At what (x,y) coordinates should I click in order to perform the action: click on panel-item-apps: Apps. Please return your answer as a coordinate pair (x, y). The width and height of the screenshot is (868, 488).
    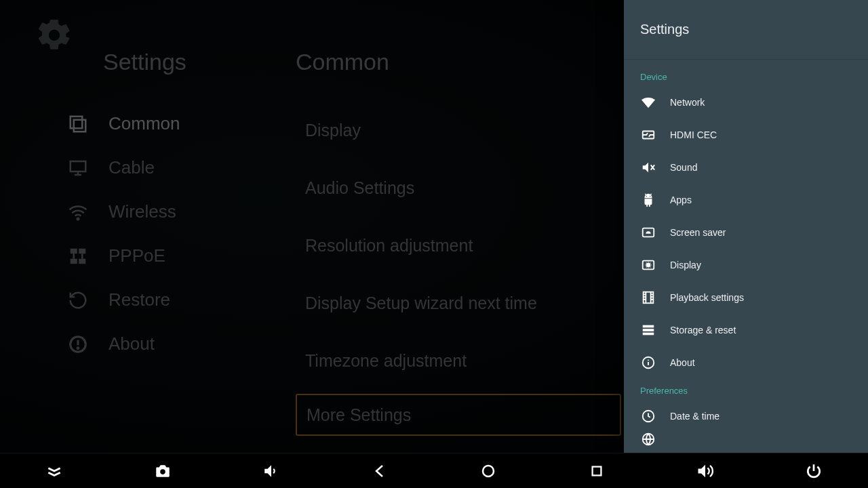
    Looking at the image, I should click on (746, 200).